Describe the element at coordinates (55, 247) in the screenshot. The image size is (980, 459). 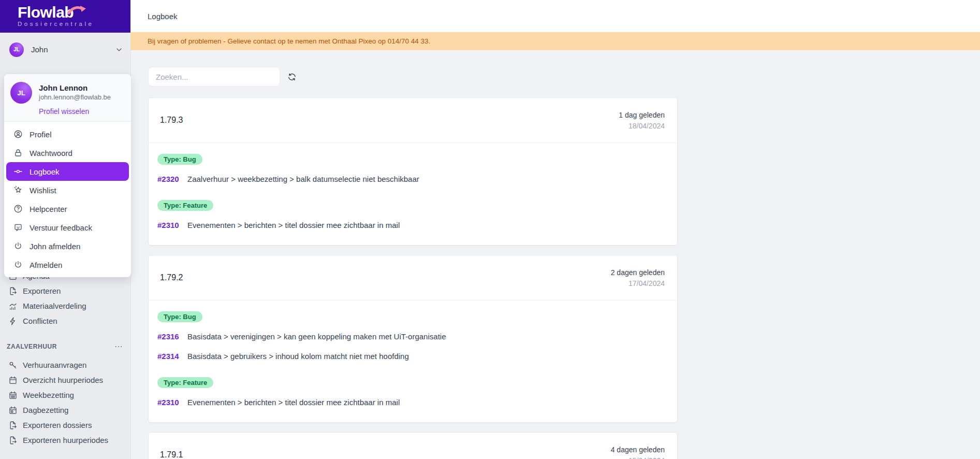
I see `menu-item-label: John afmelden` at that location.